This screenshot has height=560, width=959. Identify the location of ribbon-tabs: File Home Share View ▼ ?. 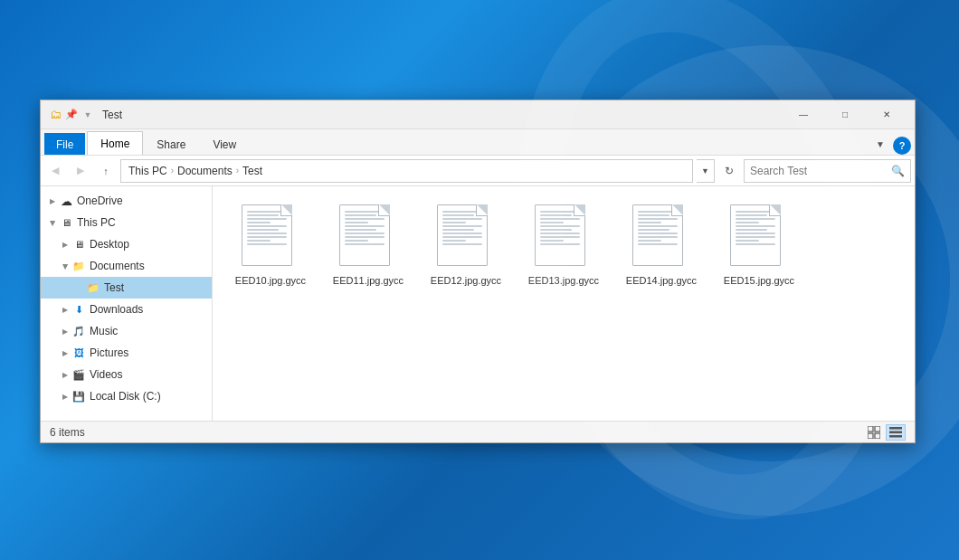
(478, 142).